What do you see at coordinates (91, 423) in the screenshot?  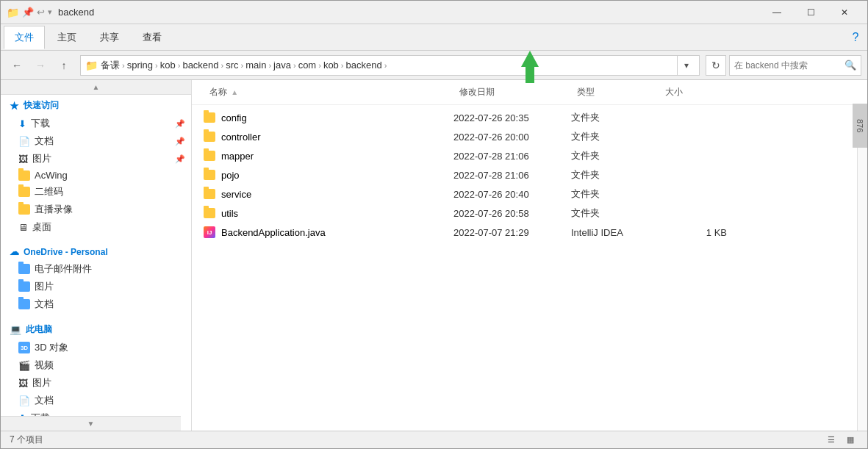 I see `sidebar-scroll-down: ▼` at bounding box center [91, 423].